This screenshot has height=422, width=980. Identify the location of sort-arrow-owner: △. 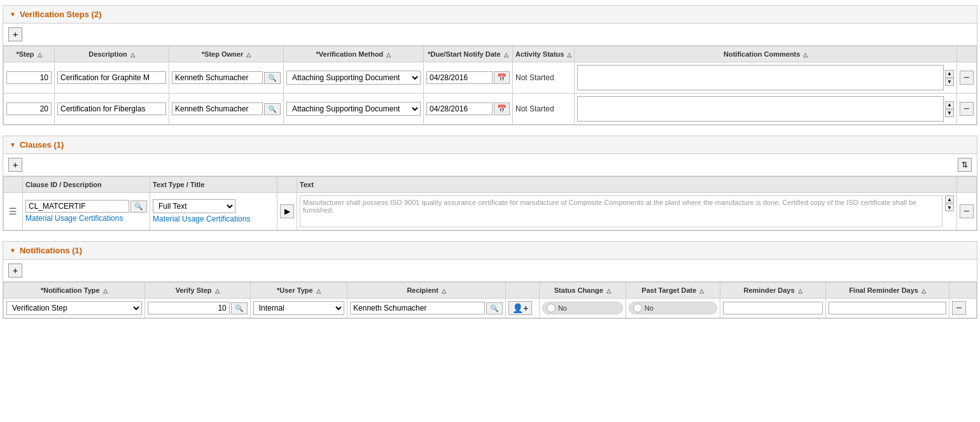
(248, 55).